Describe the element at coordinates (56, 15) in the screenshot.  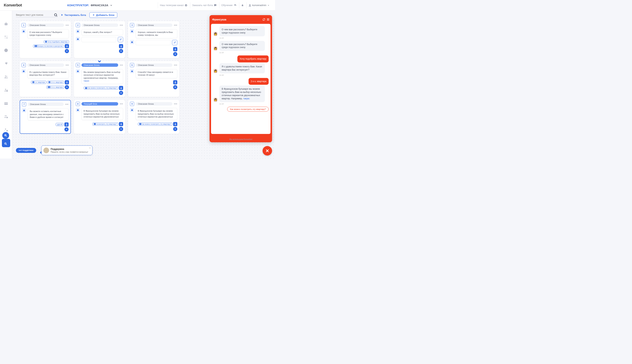
I see `search-button` at that location.